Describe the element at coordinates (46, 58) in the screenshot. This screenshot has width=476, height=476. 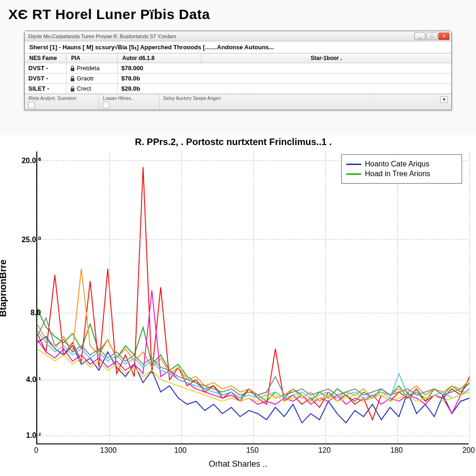
I see `col-header: NES Fame` at that location.